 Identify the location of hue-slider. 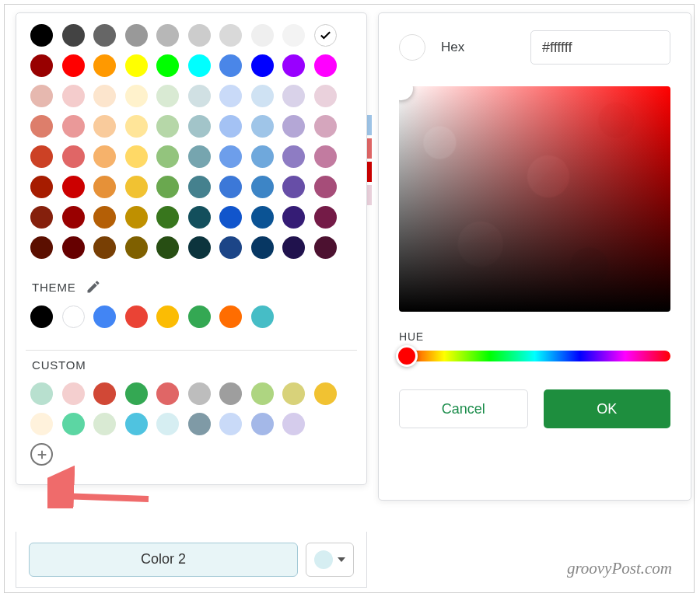
(535, 356).